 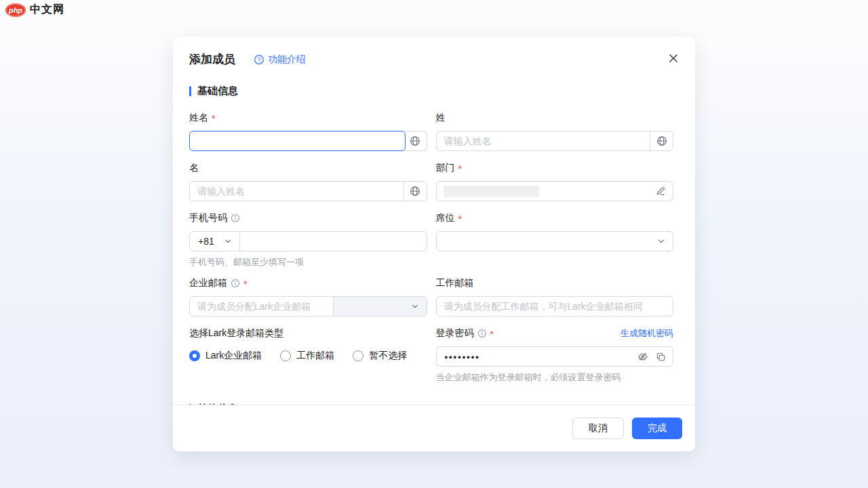 What do you see at coordinates (555, 191) in the screenshot?
I see `department-picker` at bounding box center [555, 191].